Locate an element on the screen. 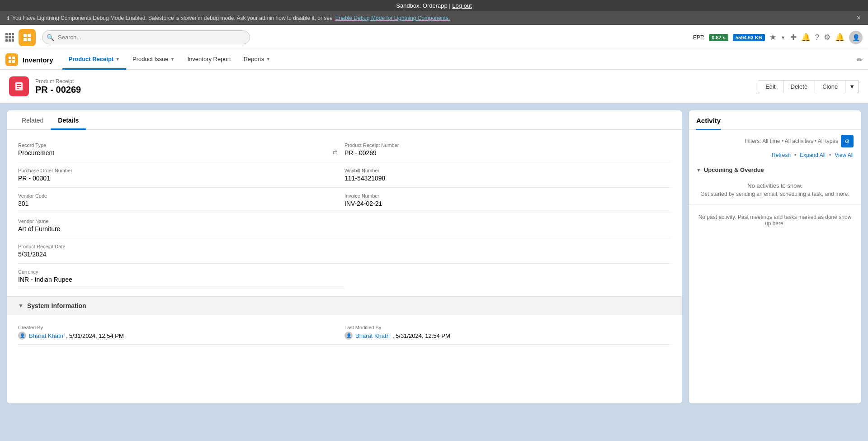  record-type-value: Procurement is located at coordinates (178, 153).